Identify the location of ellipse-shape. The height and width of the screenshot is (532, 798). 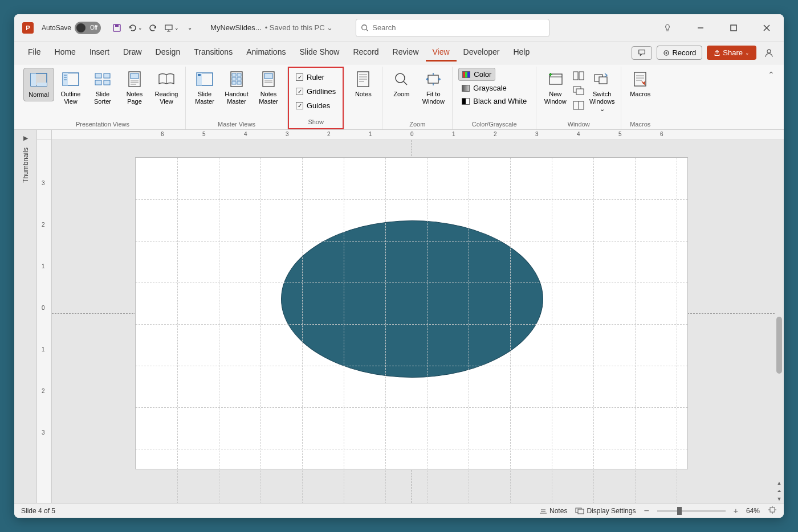
(412, 299).